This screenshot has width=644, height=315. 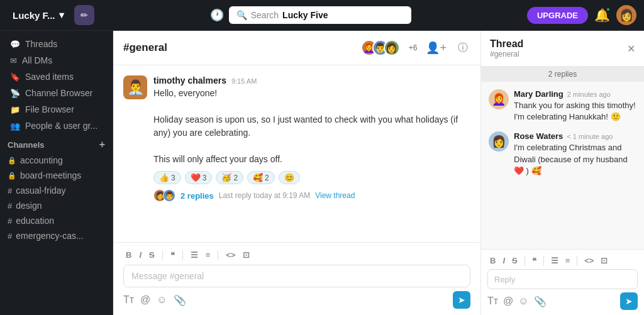 What do you see at coordinates (575, 160) in the screenshot?
I see `thread-text-2: I'm celebrating Christmas and Diwali (be…` at bounding box center [575, 160].